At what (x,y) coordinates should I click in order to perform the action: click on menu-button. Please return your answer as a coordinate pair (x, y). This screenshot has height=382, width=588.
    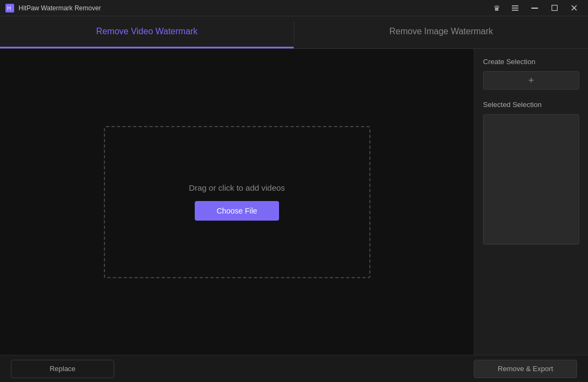
    Looking at the image, I should click on (515, 8).